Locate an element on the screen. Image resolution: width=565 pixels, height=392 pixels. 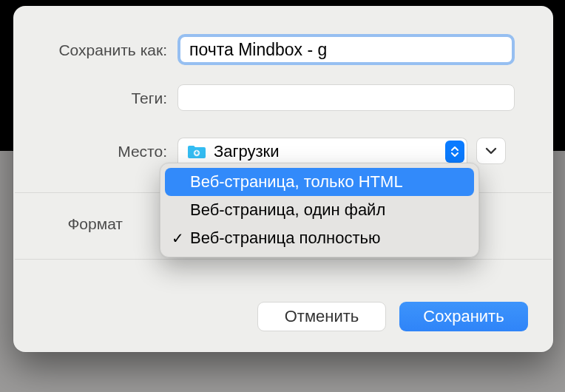
save-as-label: Сохранить как: is located at coordinates (95, 50).